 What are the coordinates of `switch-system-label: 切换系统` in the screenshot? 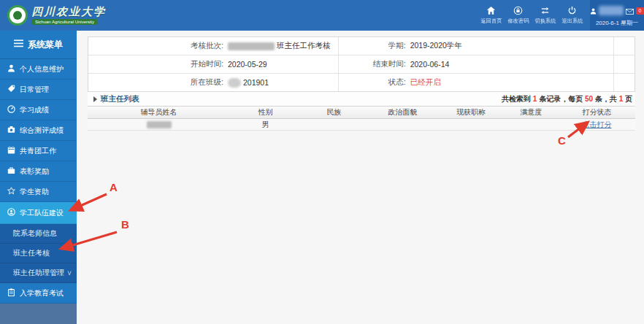 It's located at (545, 21).